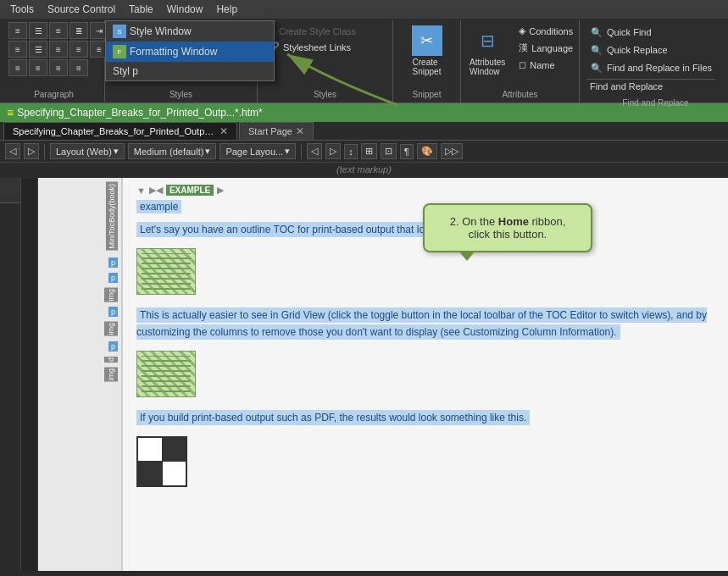  I want to click on attributes-window-btn: ⊟ AttributesWindow, so click(487, 51).